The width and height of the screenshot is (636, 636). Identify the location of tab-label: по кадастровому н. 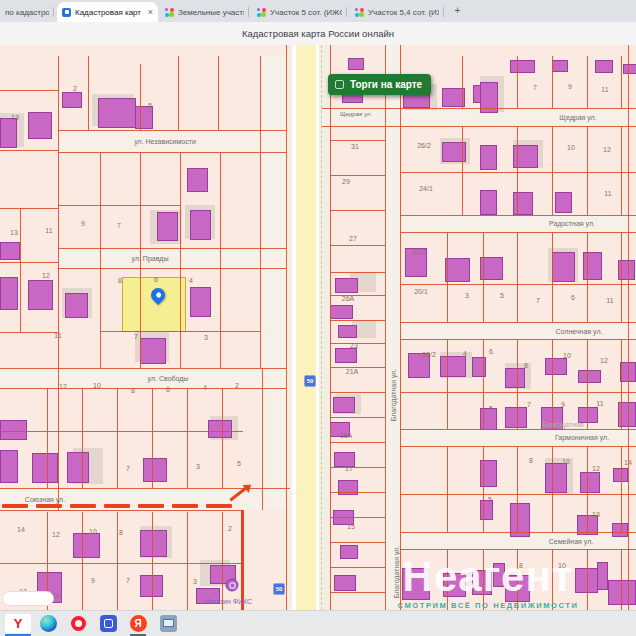
(27, 12).